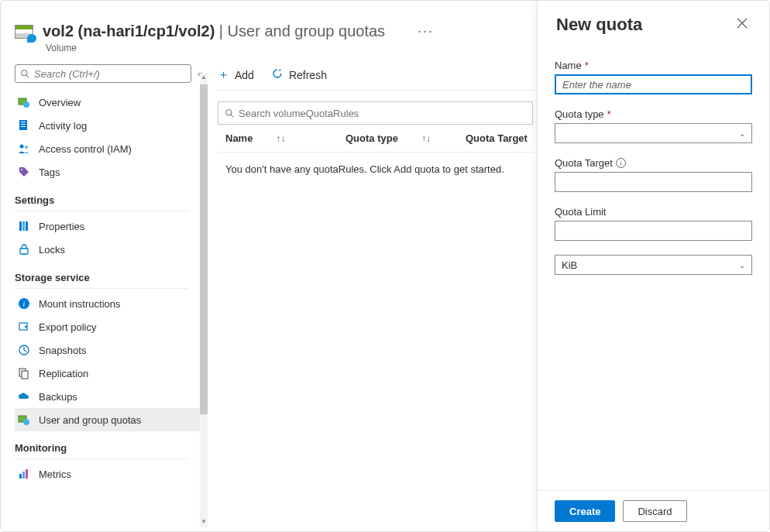 The height and width of the screenshot is (532, 770). I want to click on chart-icon, so click(24, 474).